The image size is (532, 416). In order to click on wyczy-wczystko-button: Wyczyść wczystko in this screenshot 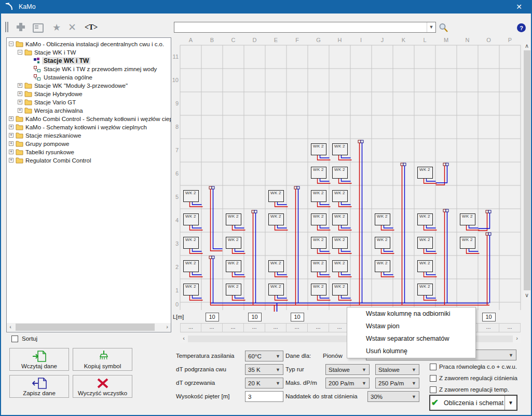, I will do `click(103, 386)`.